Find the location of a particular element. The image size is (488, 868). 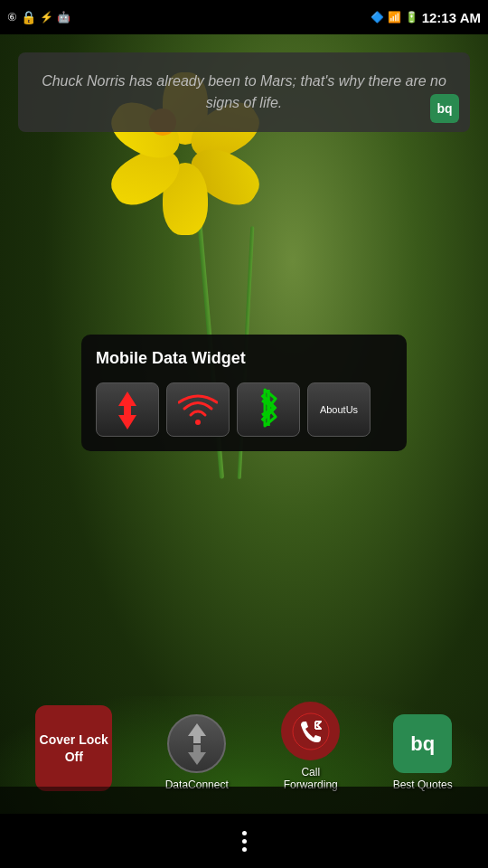

bluetooth-icon is located at coordinates (268, 410).